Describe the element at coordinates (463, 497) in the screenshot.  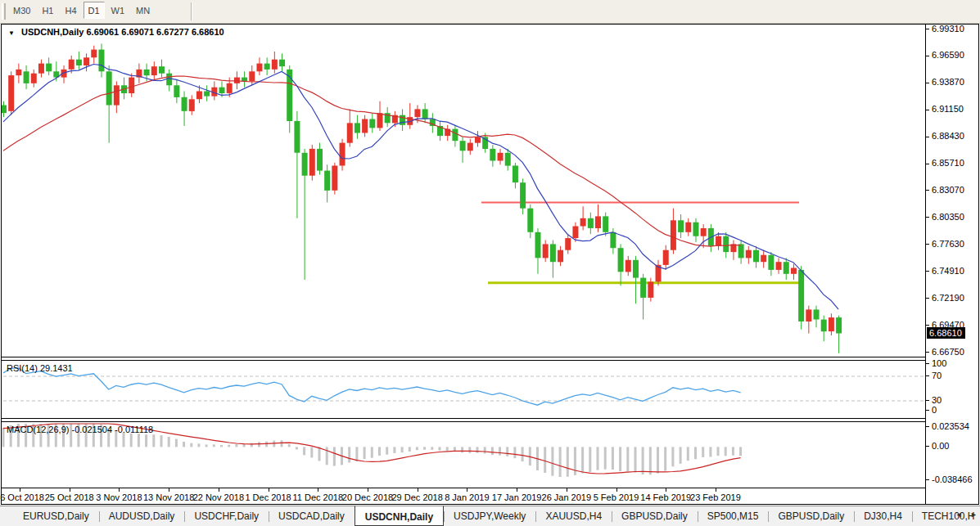
I see `date-axis: 16 Oct 201825 Oct 20183 Nov 201813 Nov 2…` at that location.